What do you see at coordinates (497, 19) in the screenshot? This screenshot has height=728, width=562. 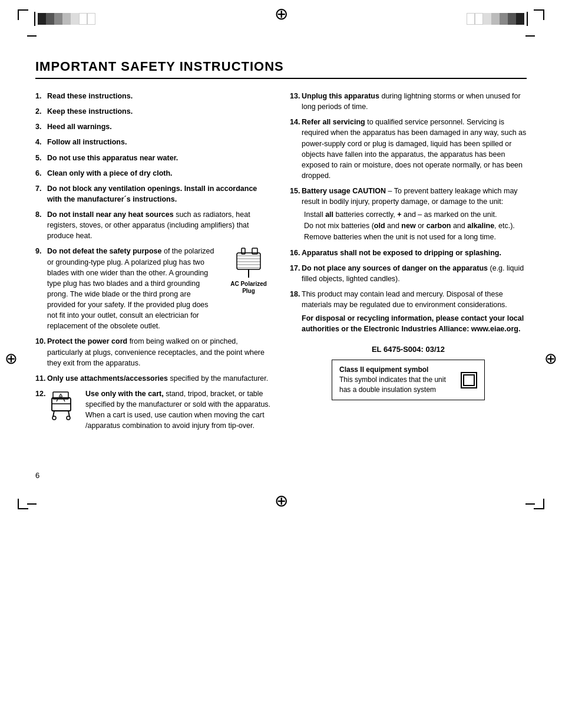 I see `right-checker-strip` at bounding box center [497, 19].